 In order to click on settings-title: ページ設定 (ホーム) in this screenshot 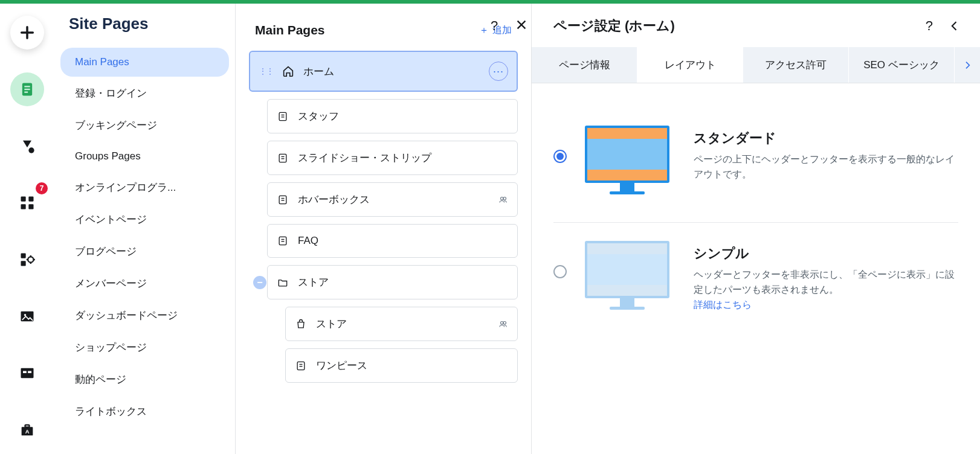, I will do `click(614, 26)`.